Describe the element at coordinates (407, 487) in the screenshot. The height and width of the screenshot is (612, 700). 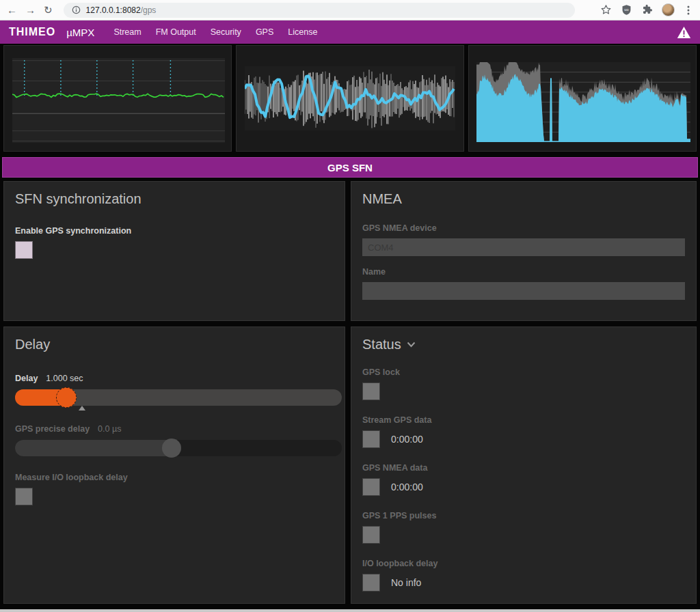
I see `gps-nmea-data-value: 0:00:00` at that location.